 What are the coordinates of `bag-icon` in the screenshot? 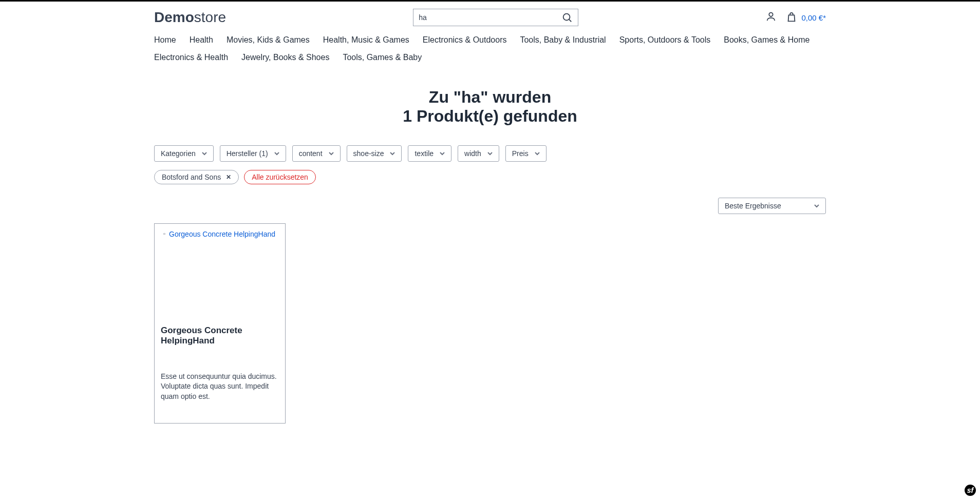 It's located at (791, 17).